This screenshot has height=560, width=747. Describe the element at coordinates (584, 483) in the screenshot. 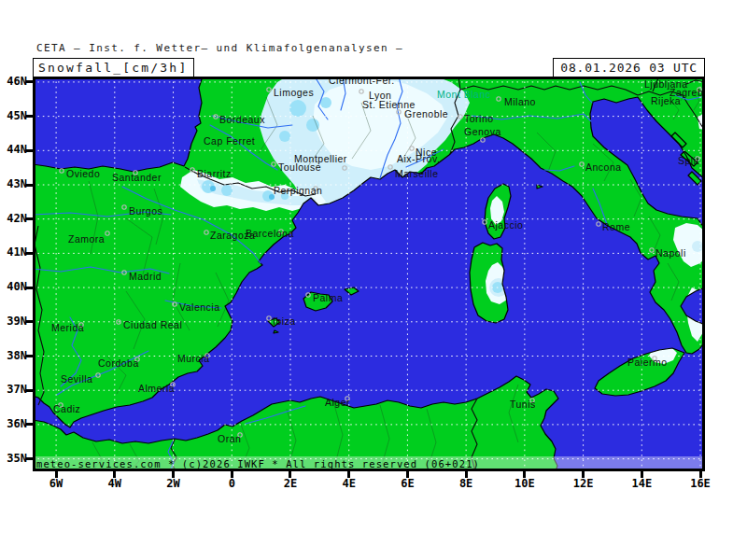

I see `lon-label: 12E` at that location.